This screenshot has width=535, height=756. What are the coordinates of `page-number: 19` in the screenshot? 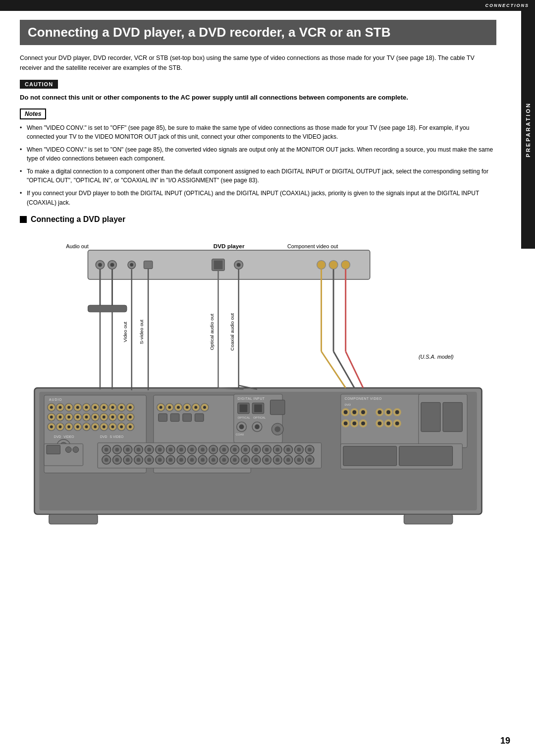 It's located at (505, 741).